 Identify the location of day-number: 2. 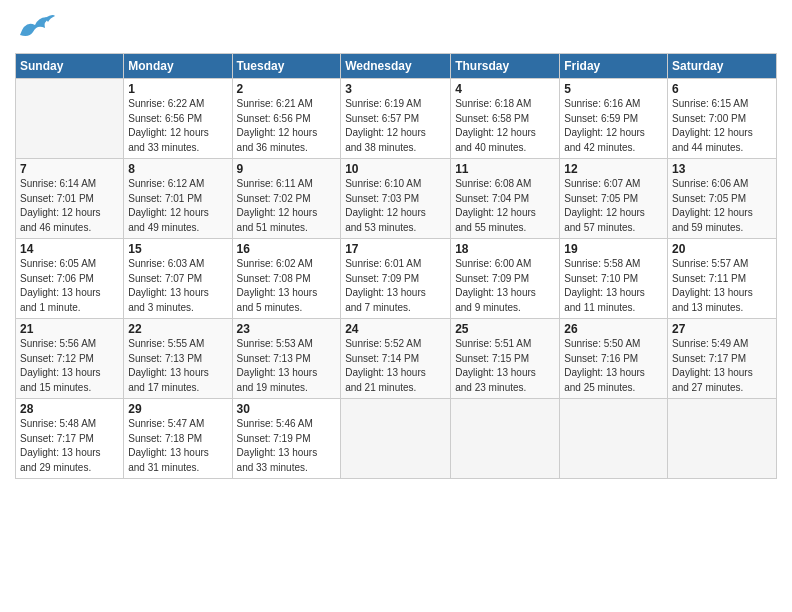
(287, 89).